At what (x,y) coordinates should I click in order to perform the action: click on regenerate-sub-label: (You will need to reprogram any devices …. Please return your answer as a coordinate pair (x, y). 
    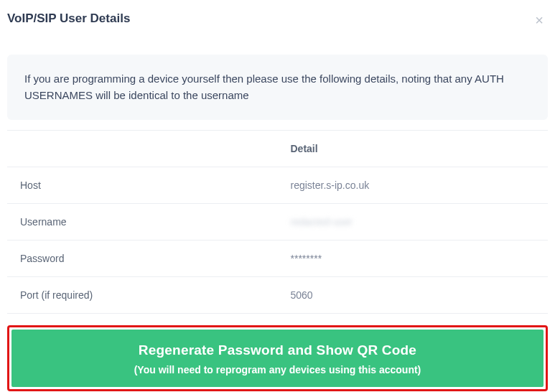
    Looking at the image, I should click on (277, 370).